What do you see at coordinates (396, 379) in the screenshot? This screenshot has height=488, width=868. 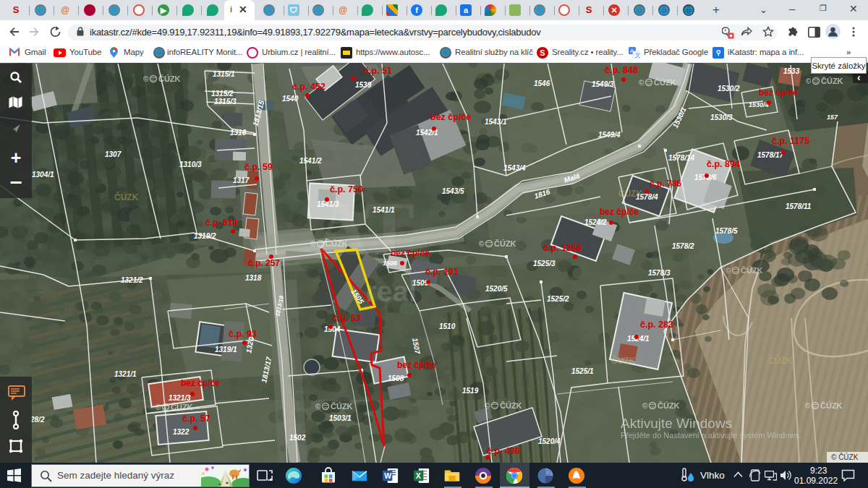 I see `svg-text: 1508` at bounding box center [396, 379].